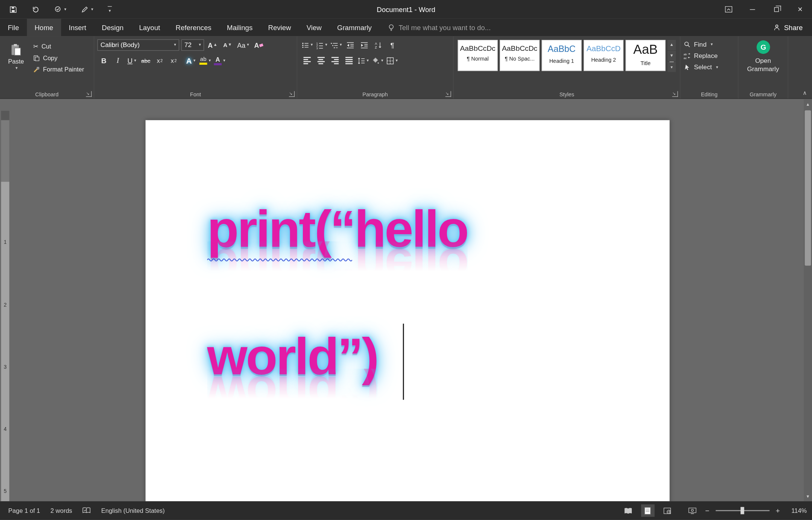 Image resolution: width=812 pixels, height=520 pixels. What do you see at coordinates (709, 44) in the screenshot?
I see `find-button: Find ▾` at bounding box center [709, 44].